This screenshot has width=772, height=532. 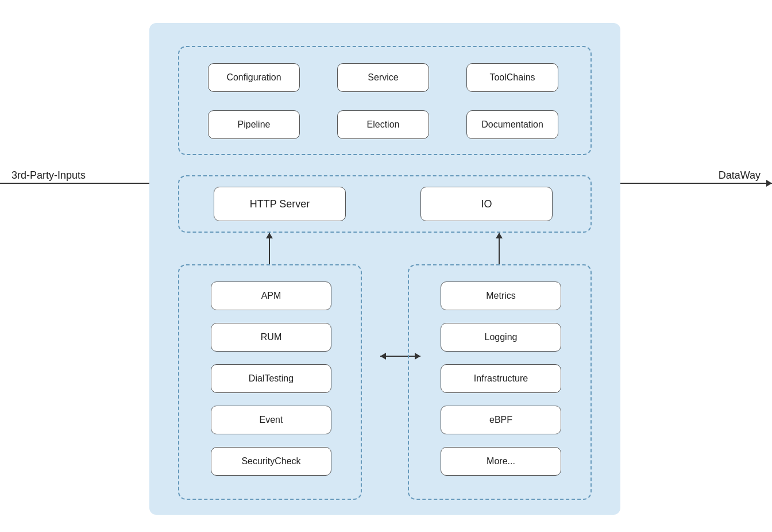 What do you see at coordinates (254, 78) in the screenshot?
I see `configuration-box: Configuration` at bounding box center [254, 78].